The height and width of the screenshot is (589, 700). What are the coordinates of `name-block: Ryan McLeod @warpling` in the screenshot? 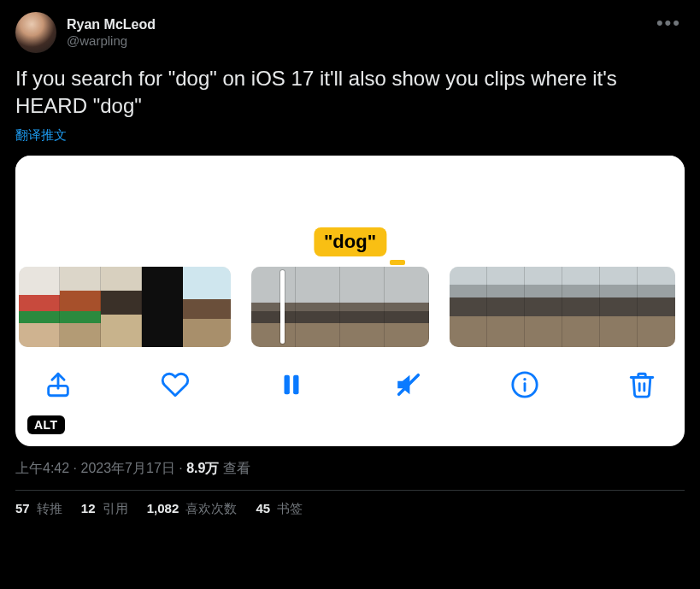 It's located at (111, 32).